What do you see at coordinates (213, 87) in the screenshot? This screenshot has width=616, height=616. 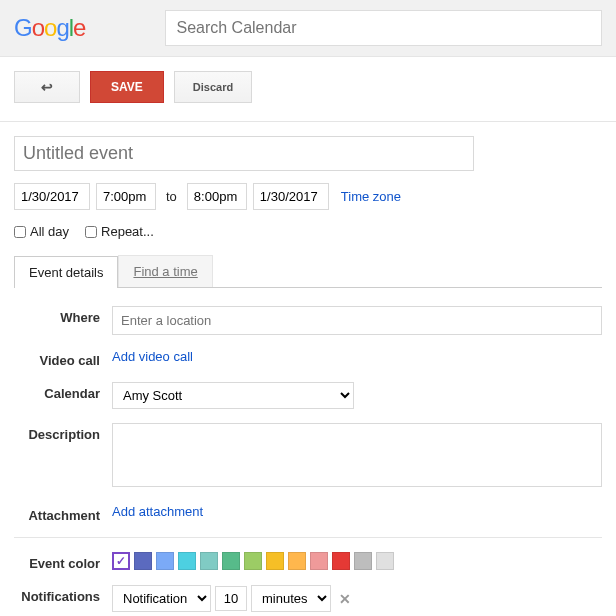 I see `discard-button: Discard` at bounding box center [213, 87].